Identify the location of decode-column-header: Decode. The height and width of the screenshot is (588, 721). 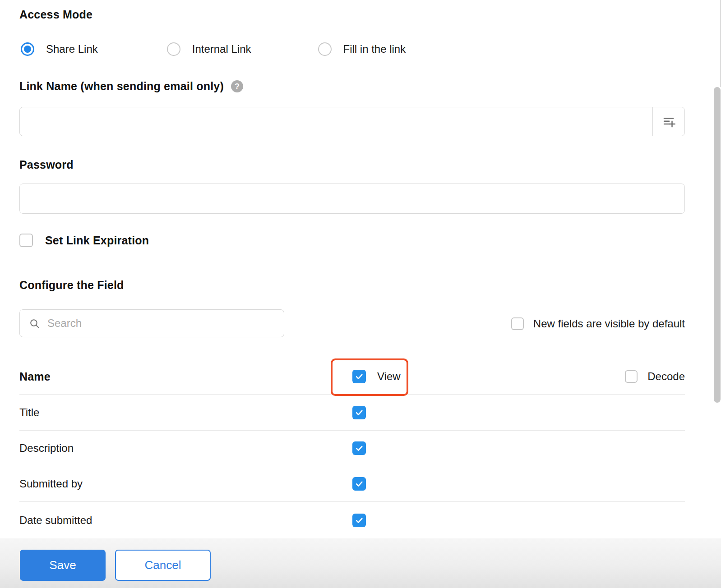
(655, 377).